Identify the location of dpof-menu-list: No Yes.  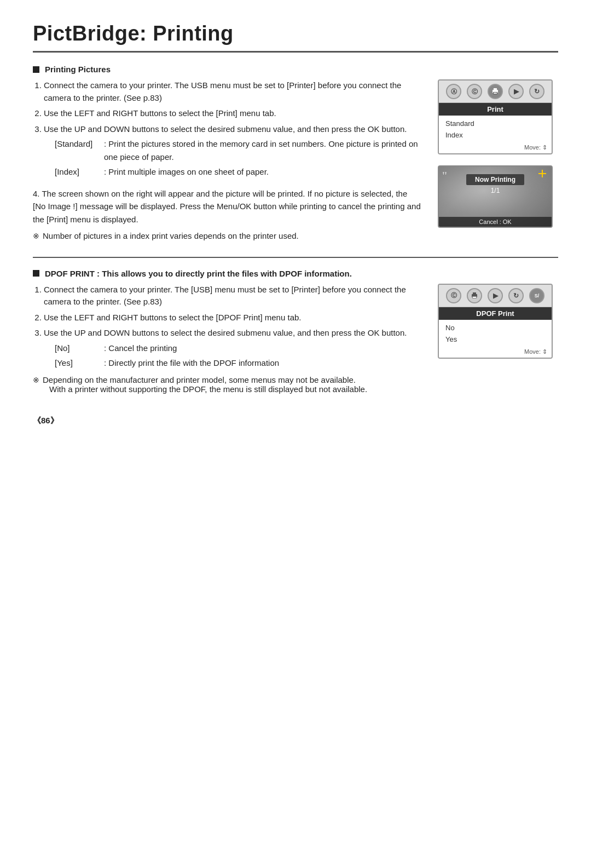
(495, 334).